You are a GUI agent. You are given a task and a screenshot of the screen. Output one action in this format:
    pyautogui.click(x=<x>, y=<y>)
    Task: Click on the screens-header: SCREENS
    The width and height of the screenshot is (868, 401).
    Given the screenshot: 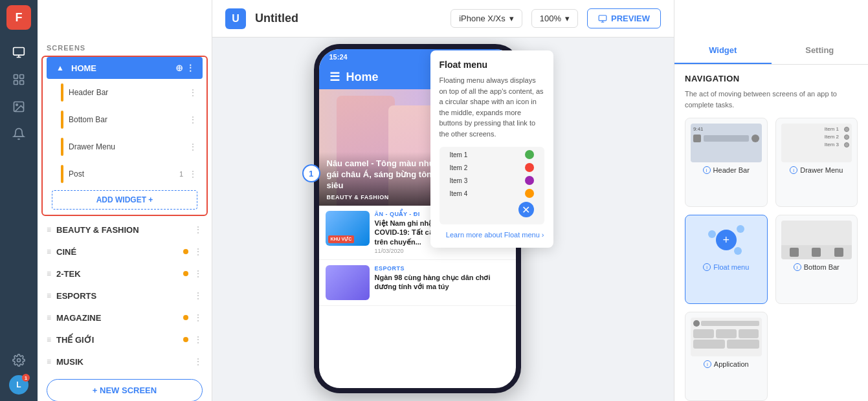 What is the action you would take?
    pyautogui.click(x=124, y=47)
    